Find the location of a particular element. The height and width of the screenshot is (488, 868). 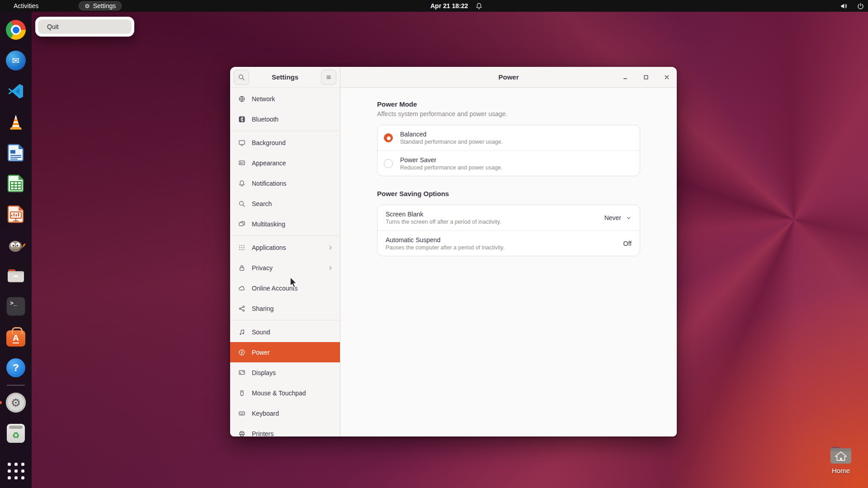

power-mode-option-power-saver: Power Saver Reduced performance and powe… is located at coordinates (509, 163).